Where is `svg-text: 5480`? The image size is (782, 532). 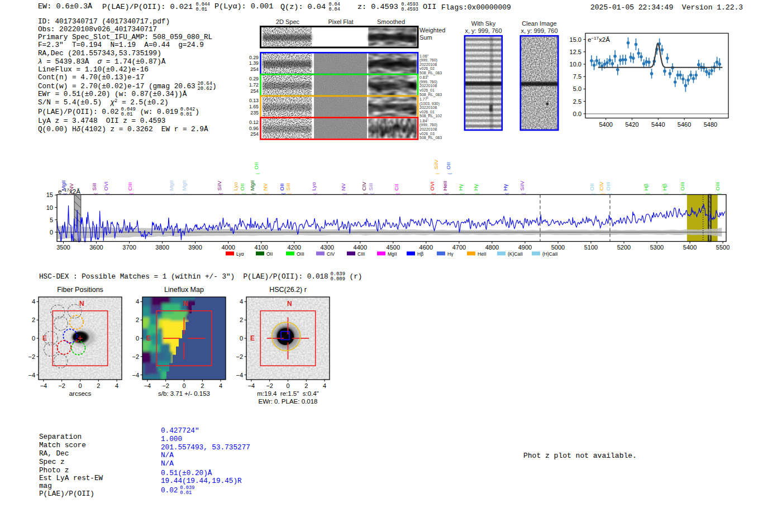
svg-text: 5480 is located at coordinates (711, 124).